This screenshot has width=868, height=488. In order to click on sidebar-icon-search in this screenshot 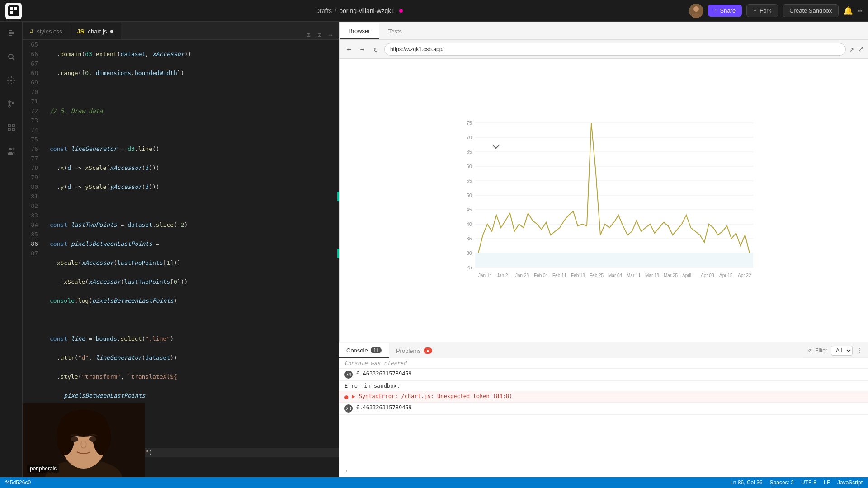, I will do `click(11, 57)`.